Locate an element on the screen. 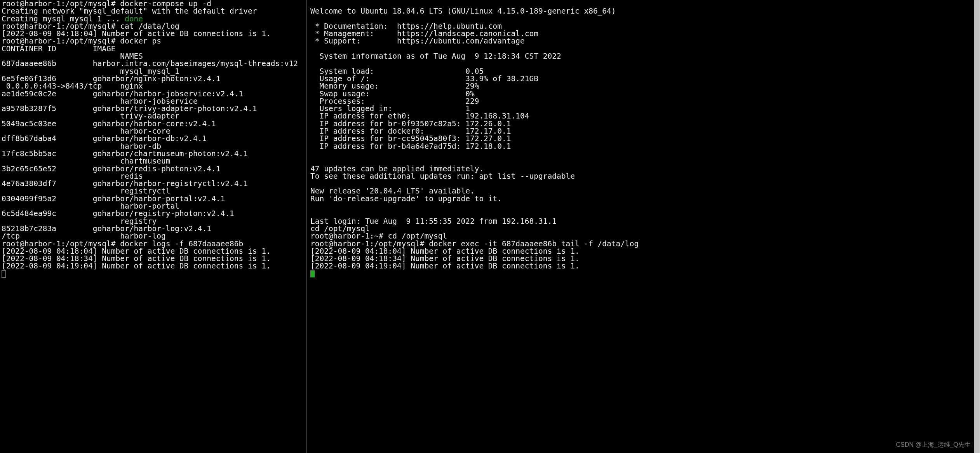 This screenshot has height=453, width=980. motd-line: Run 'do-release-upgrade' to upgrade to i… is located at coordinates (406, 199).